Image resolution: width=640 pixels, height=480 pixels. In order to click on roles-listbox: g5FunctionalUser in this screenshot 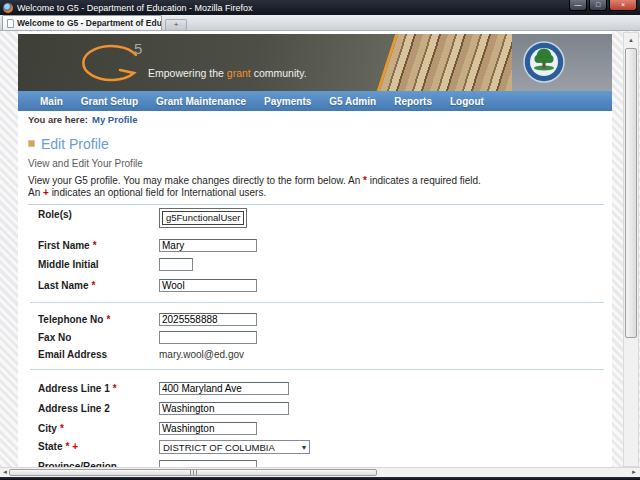, I will do `click(203, 218)`.